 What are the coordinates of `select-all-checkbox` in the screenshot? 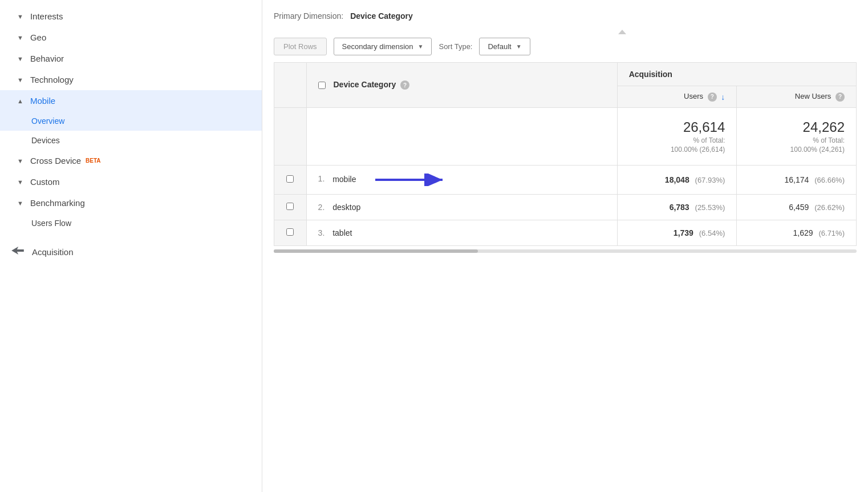 It's located at (322, 86).